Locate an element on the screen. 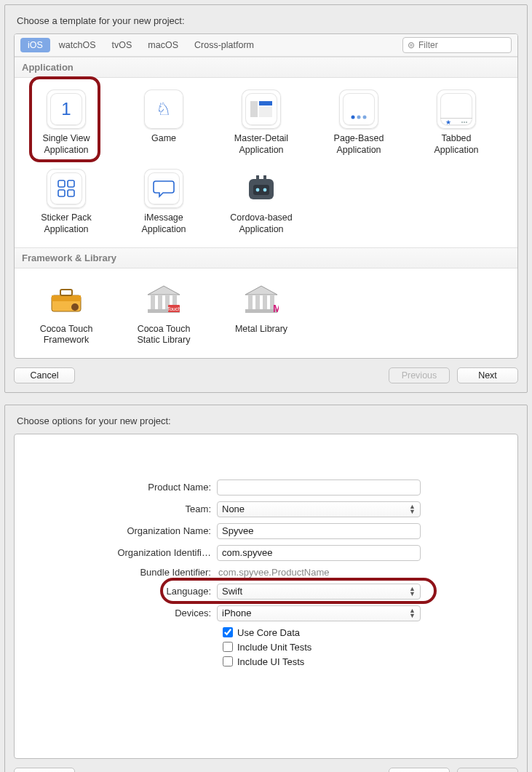  checkbox-unit-tests is located at coordinates (228, 647).